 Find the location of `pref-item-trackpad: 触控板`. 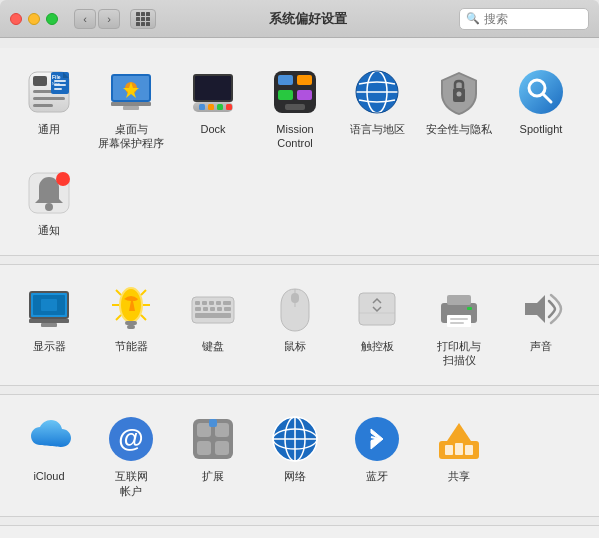

pref-item-trackpad: 触控板 is located at coordinates (377, 318).